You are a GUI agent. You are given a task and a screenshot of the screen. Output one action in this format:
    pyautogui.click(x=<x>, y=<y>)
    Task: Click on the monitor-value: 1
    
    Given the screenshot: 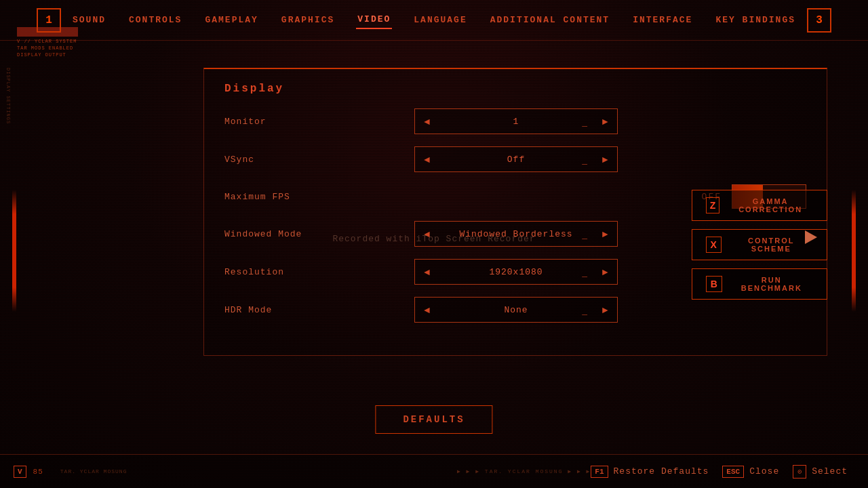 What is the action you would take?
    pyautogui.click(x=516, y=122)
    